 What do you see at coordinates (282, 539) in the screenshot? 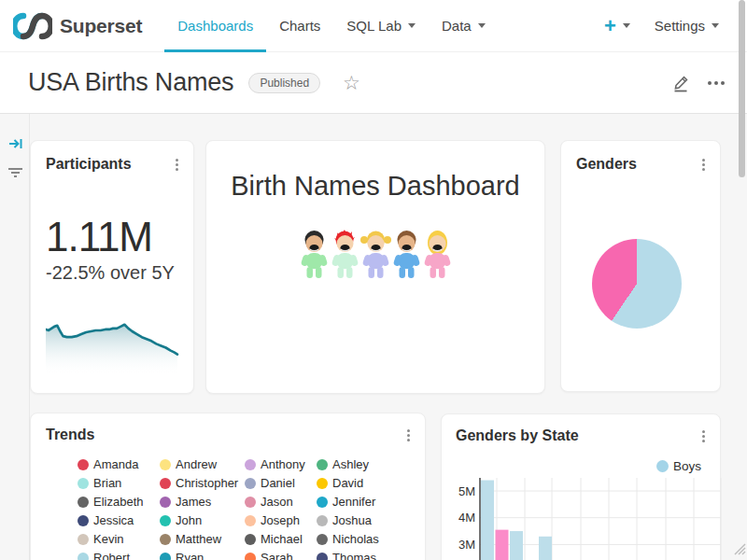
I see `legend-label: Michael` at bounding box center [282, 539].